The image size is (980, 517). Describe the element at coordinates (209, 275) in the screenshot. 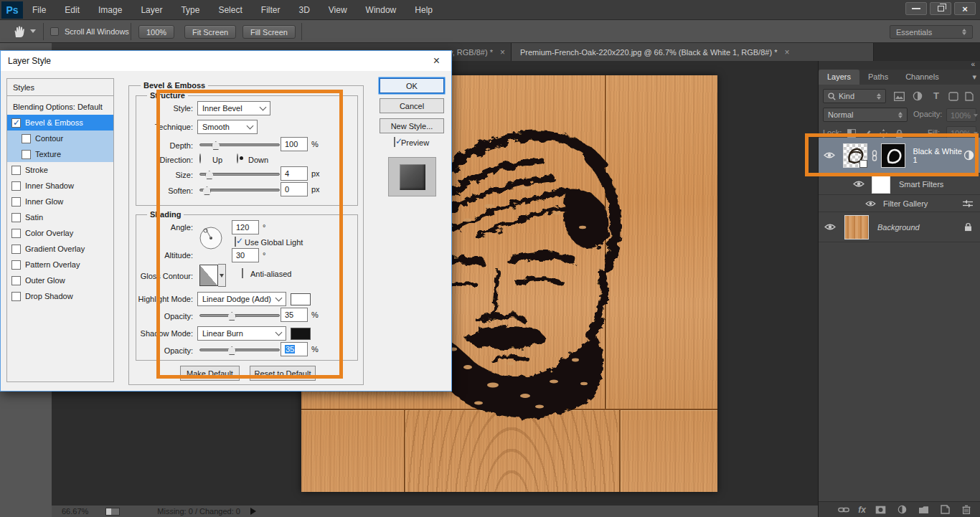

I see `gloss-contour-thumbnail` at that location.